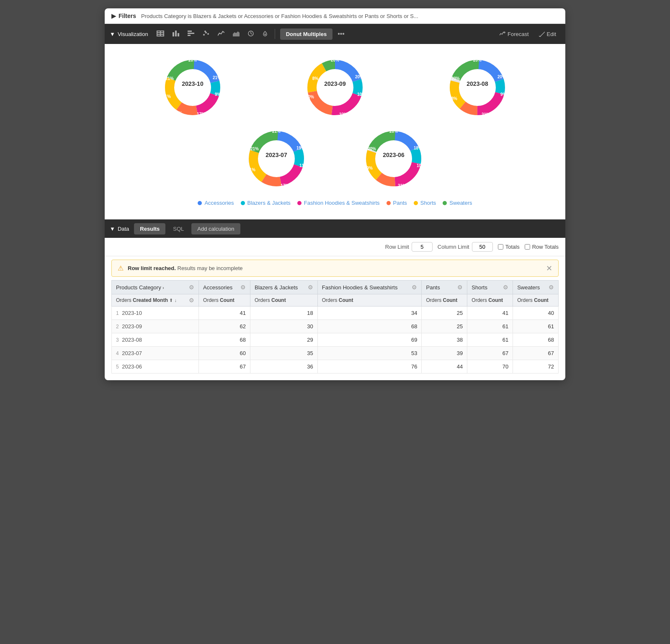 This screenshot has width=670, height=644. I want to click on sweaters-gear-icon: ⚙, so click(551, 287).